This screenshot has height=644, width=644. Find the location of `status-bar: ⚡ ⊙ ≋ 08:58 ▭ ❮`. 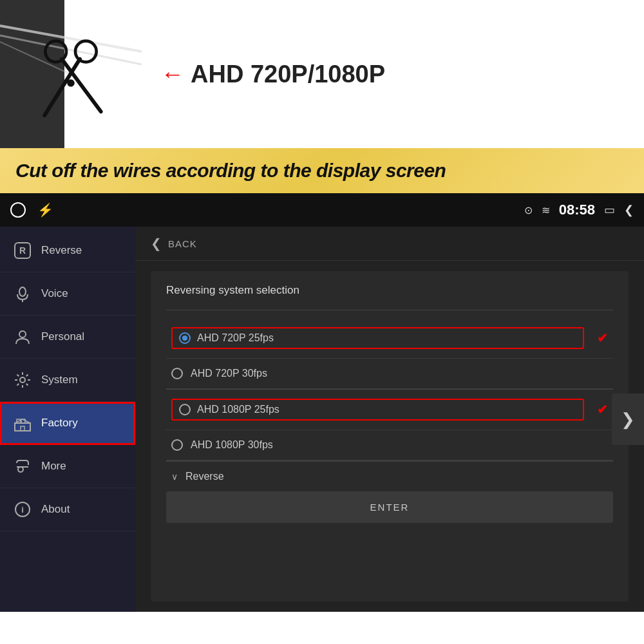

status-bar: ⚡ ⊙ ≋ 08:58 ▭ ❮ is located at coordinates (322, 210).